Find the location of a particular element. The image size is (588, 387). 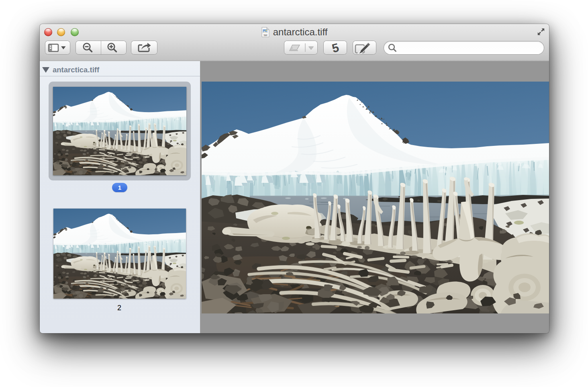

svg-text: TIFF is located at coordinates (265, 35).